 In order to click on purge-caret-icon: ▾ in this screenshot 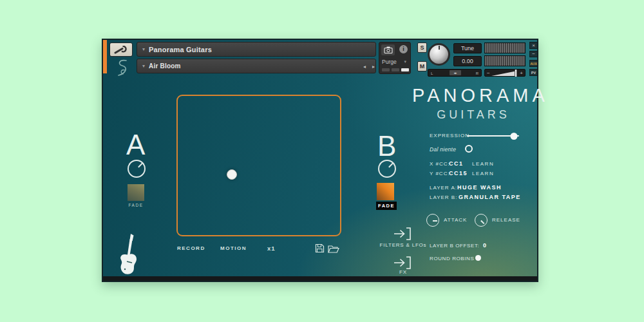, I will do `click(405, 62)`.